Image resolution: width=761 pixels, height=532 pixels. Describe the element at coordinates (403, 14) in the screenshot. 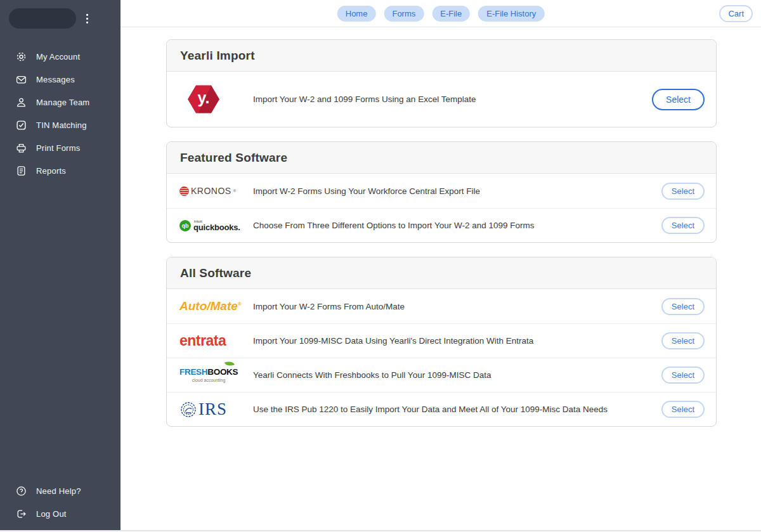

I see `nav-tab-forms: Forms` at that location.